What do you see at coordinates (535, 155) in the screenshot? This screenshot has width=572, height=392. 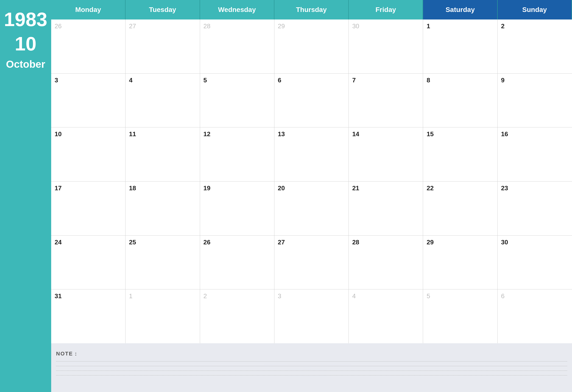 I see `day-cell: 16` at bounding box center [535, 155].